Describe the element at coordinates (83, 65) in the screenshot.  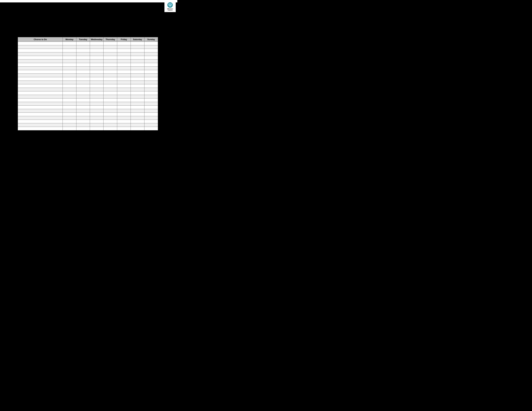
I see `cell-row6-col2` at that location.